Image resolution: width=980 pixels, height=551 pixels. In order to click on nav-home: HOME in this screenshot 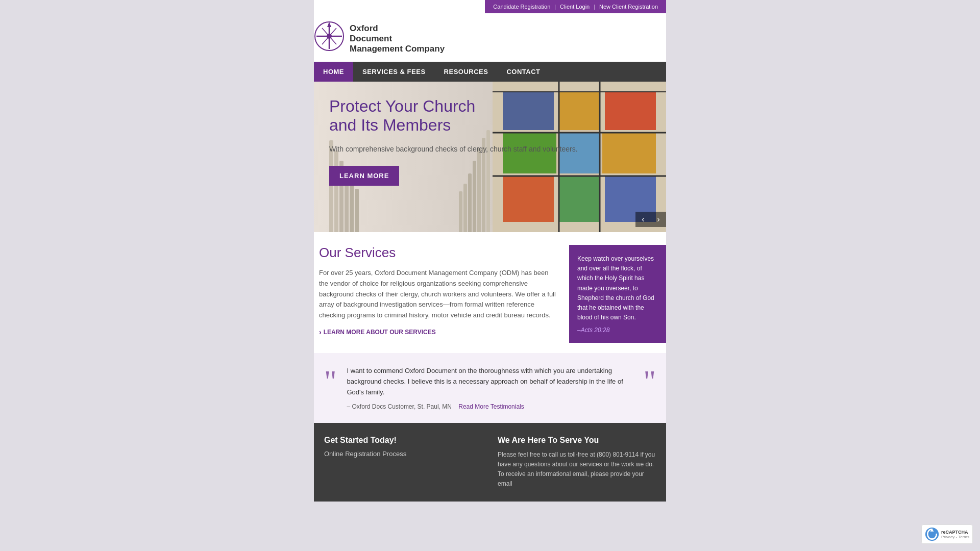, I will do `click(334, 71)`.